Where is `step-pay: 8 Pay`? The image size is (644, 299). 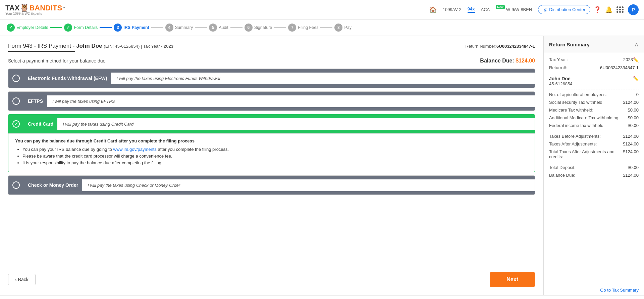
step-pay: 8 Pay is located at coordinates (343, 28).